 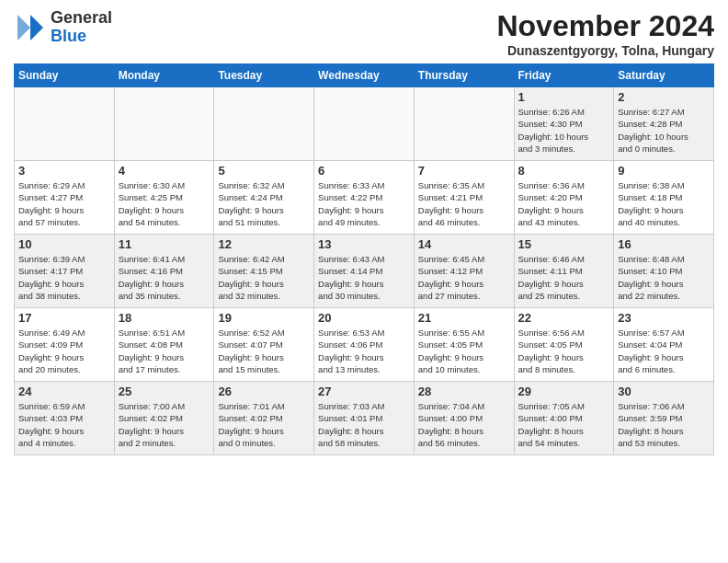 I want to click on day-number: 3, so click(x=64, y=171).